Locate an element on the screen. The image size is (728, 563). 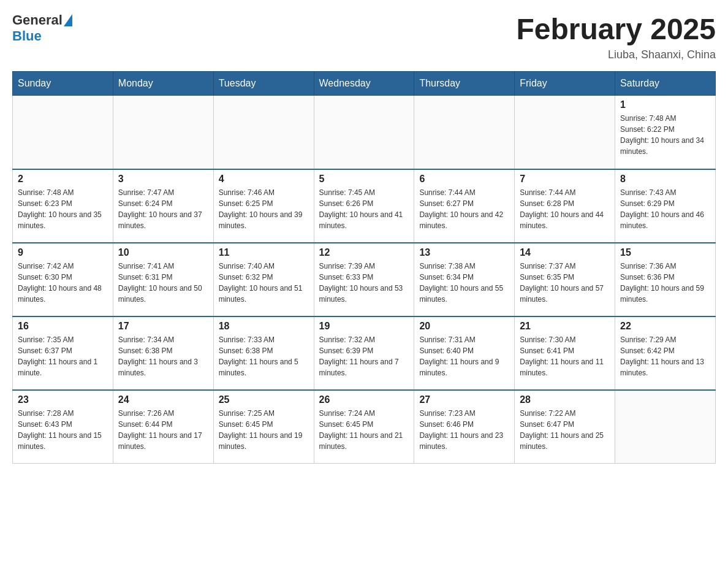
calendar-day-cell: 19Sunrise: 7:32 AM Sunset: 6:39 PM Dayli… is located at coordinates (364, 353).